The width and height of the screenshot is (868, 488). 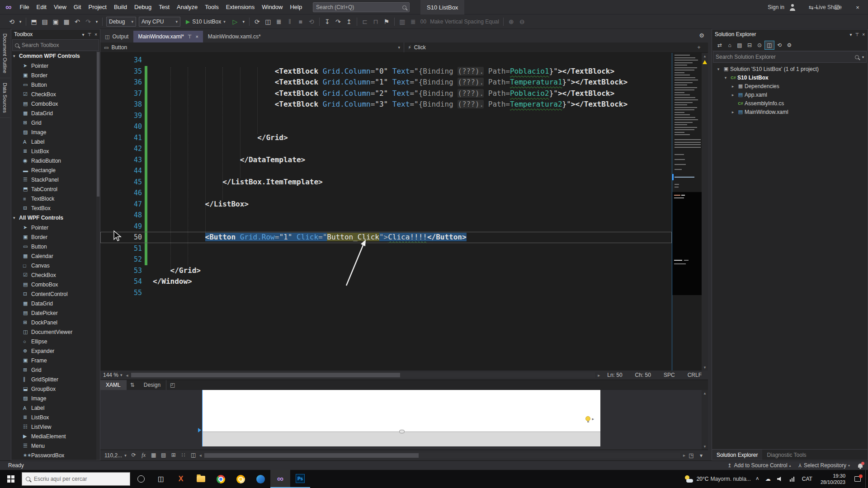 I want to click on navigation-dropdown-icon: ▾, so click(x=20, y=22).